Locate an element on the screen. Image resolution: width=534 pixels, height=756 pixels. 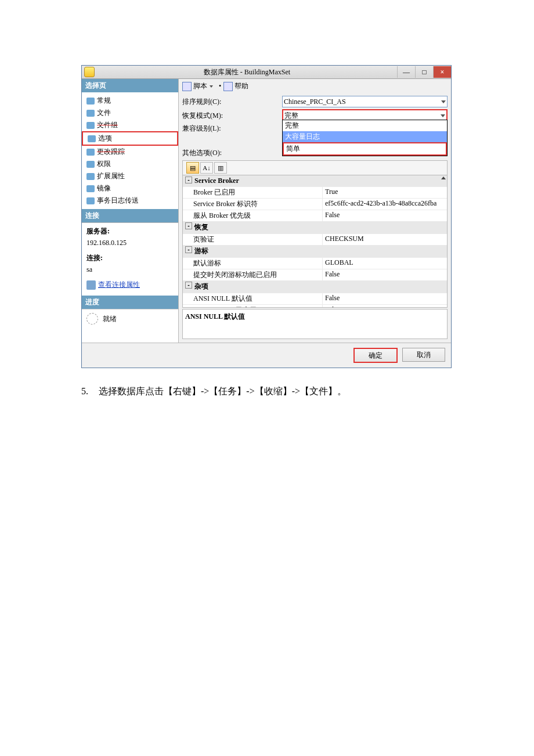
grid-toolbar: ▤ A↓ ▥ is located at coordinates (315, 168).